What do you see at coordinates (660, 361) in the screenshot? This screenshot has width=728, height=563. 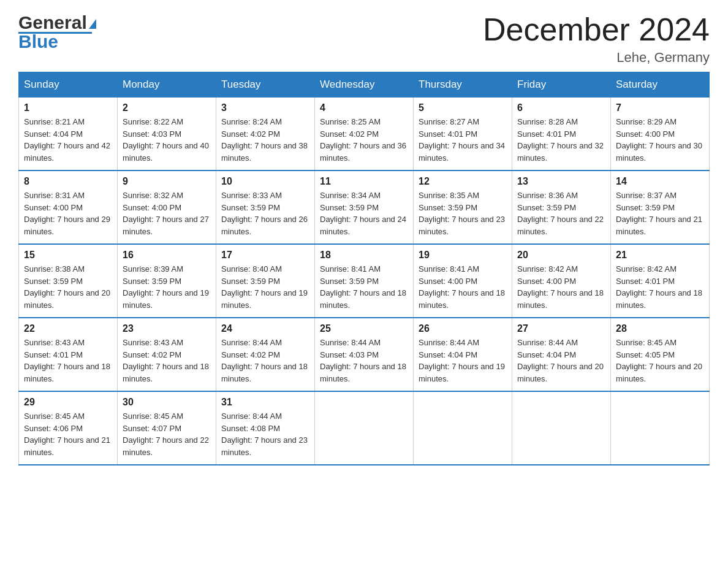 I see `day-info: Sunrise: 8:45 AM Sunset: 4:05 PM Dayligh…` at bounding box center [660, 361].